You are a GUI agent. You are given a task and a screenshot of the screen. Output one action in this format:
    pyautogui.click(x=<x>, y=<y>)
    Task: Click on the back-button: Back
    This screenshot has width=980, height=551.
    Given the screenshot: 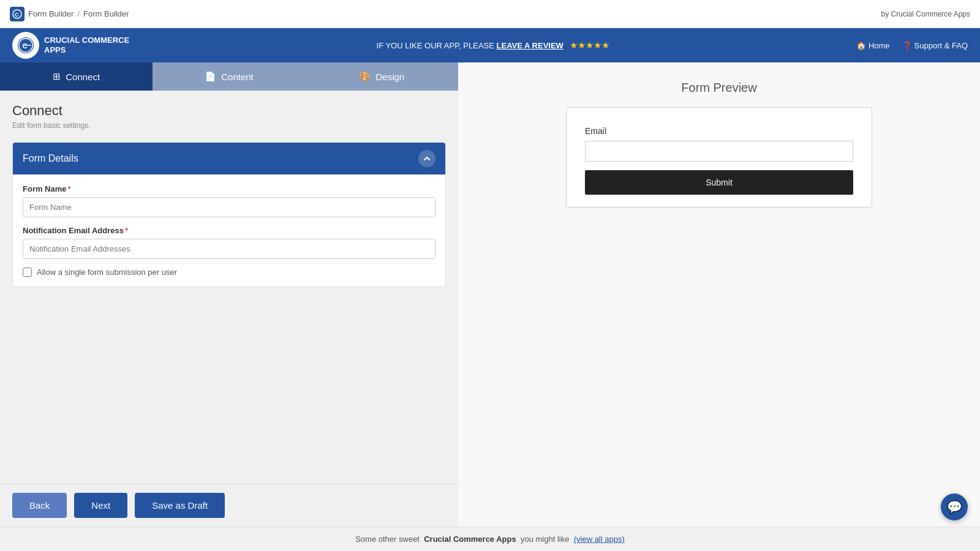 What is the action you would take?
    pyautogui.click(x=39, y=506)
    